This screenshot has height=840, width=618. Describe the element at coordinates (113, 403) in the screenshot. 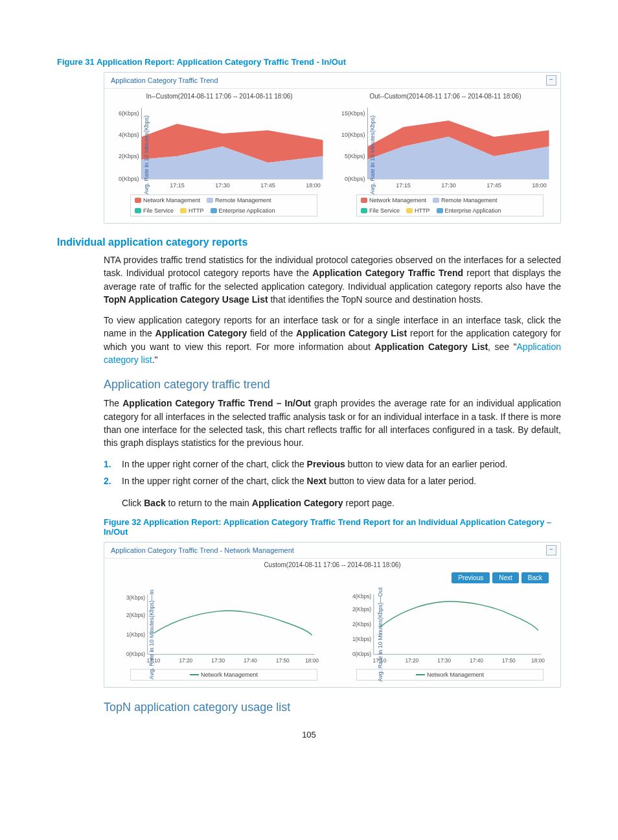

I see `text: The` at that location.